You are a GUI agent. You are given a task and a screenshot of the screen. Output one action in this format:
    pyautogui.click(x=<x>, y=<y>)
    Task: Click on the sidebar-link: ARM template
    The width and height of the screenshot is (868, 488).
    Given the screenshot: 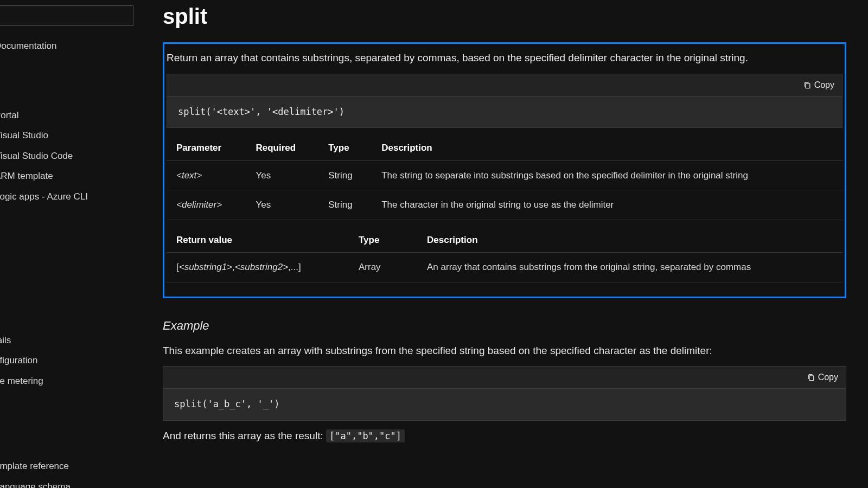 What is the action you would take?
    pyautogui.click(x=71, y=176)
    